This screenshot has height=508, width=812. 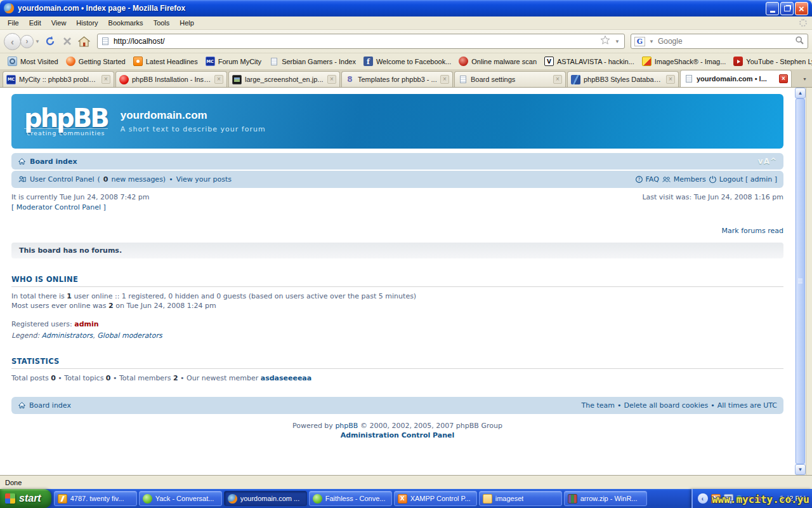 I want to click on bookmark-item: YouTube - Stephen Ly..., so click(x=771, y=61).